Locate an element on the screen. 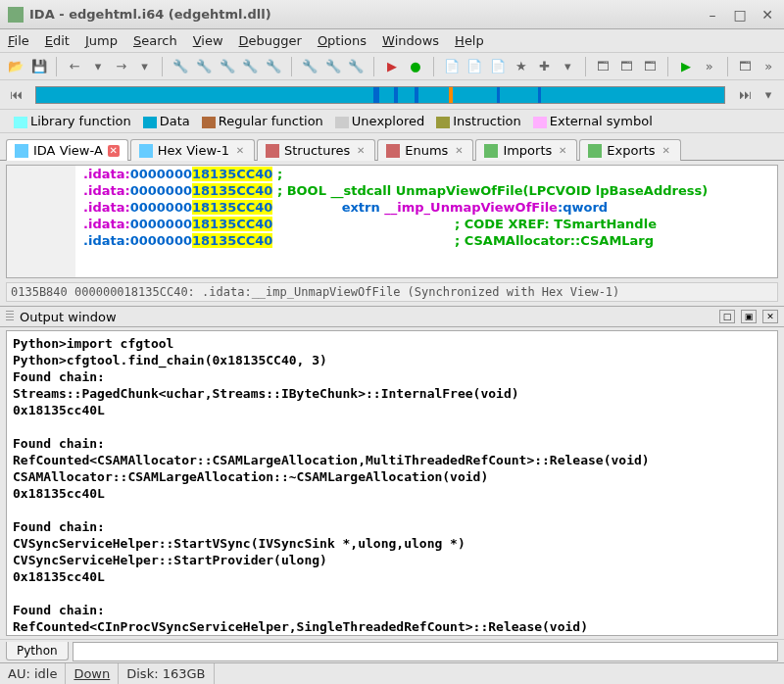 Image resolution: width=784 pixels, height=684 pixels. breakpoint-icon: ▶ is located at coordinates (392, 67).